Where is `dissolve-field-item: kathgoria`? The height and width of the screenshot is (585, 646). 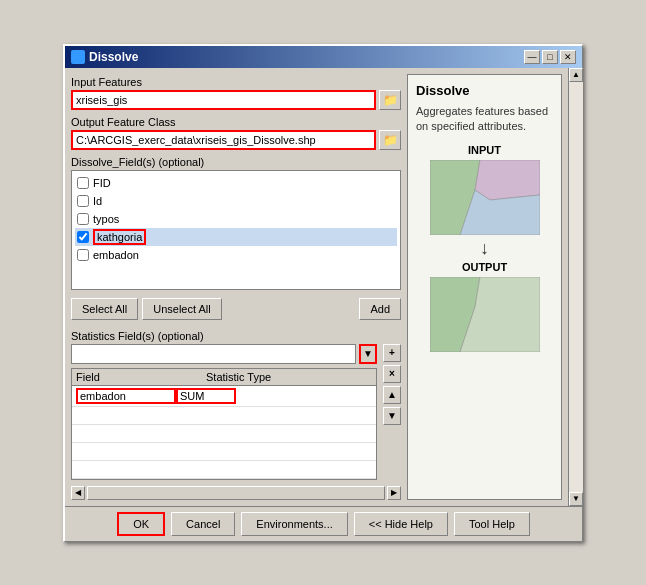
dissolve-field-item: kathgoria is located at coordinates (236, 237).